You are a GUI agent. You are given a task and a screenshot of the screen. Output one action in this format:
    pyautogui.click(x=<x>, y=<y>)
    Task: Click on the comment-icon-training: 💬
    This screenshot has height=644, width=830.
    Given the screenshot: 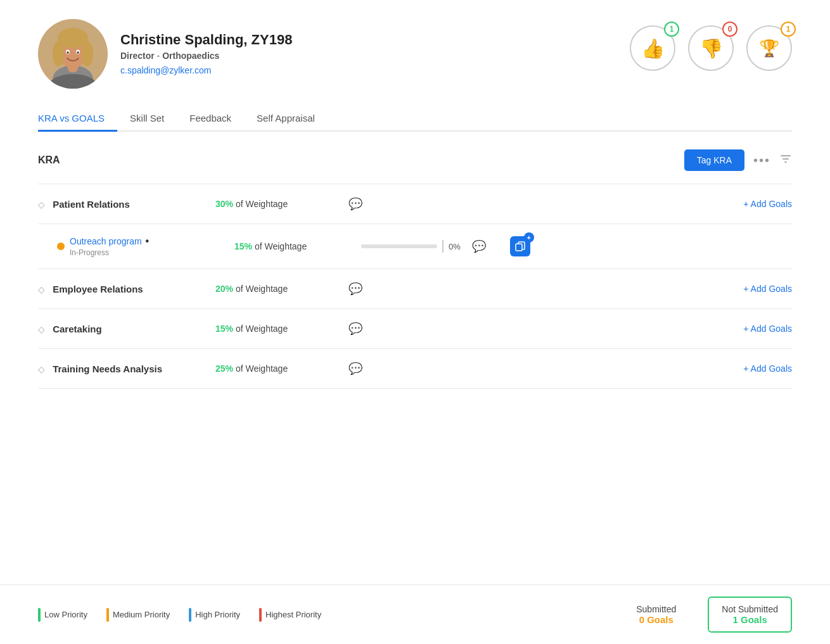 What is the action you would take?
    pyautogui.click(x=355, y=369)
    